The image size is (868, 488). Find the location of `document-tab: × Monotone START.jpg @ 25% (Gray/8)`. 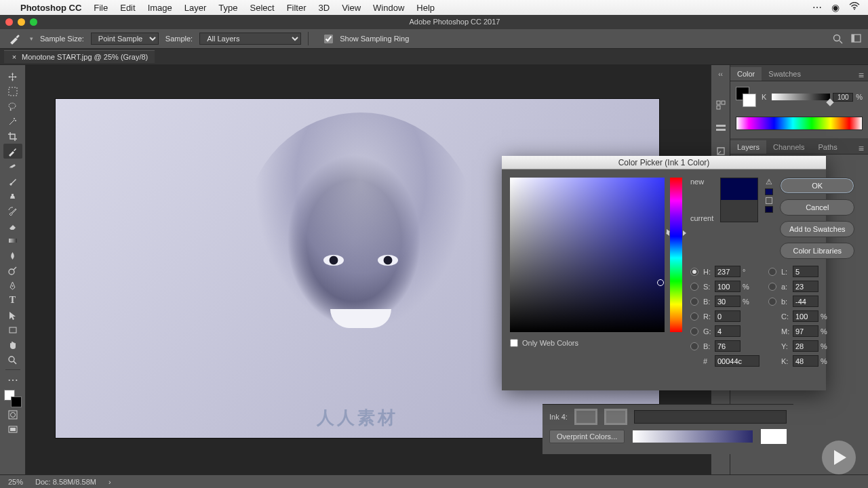

document-tab: × Monotone START.jpg @ 25% (Gray/8) is located at coordinates (79, 57).